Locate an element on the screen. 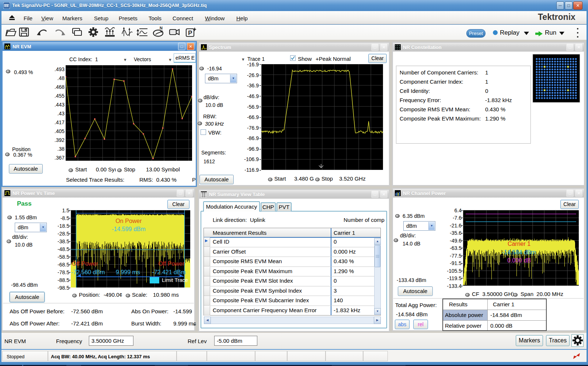 This screenshot has width=588, height=366. svg-text: -72.421 dBm is located at coordinates (169, 272).